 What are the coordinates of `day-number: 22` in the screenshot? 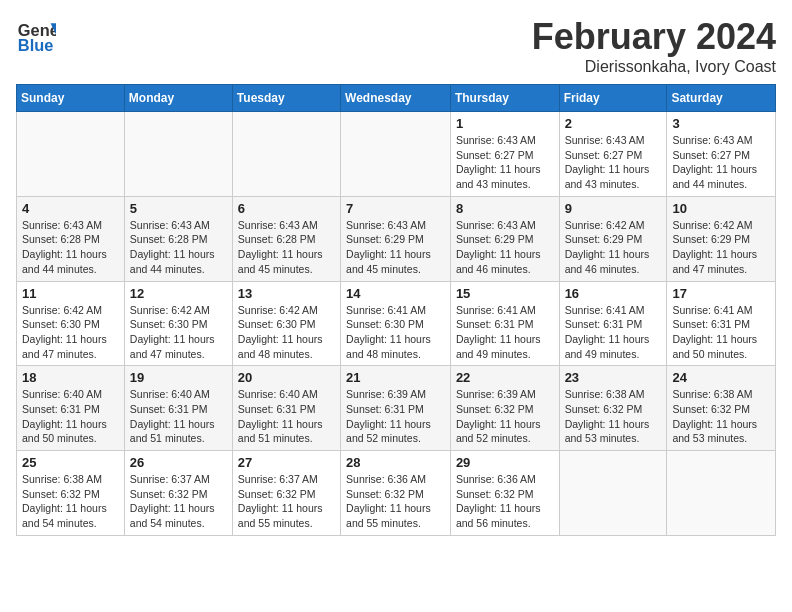 It's located at (505, 378).